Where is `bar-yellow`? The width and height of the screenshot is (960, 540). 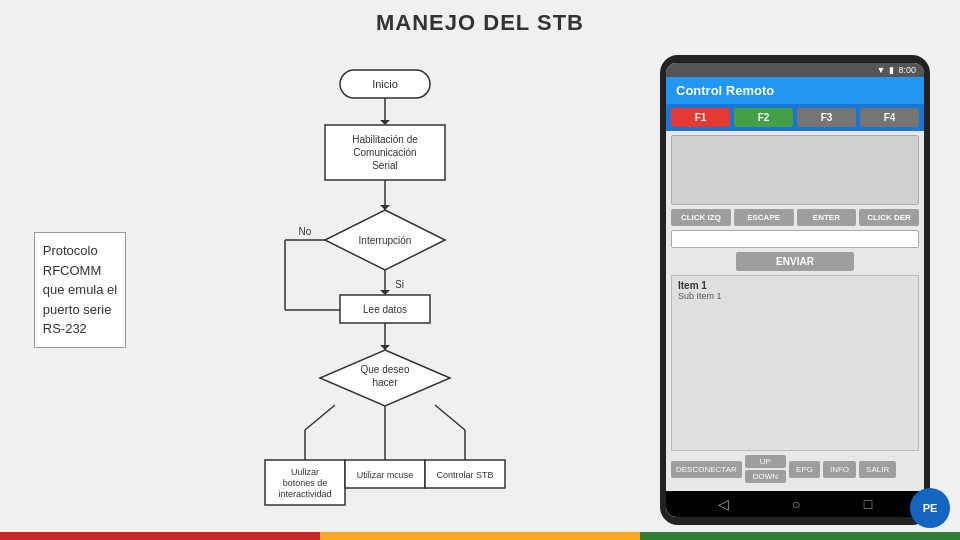 bar-yellow is located at coordinates (480, 536).